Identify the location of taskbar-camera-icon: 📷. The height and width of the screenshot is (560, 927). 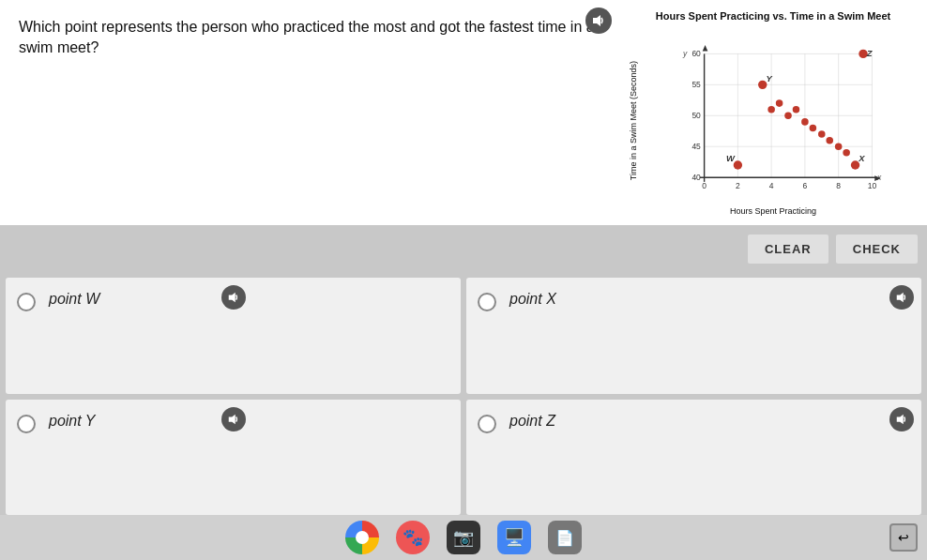
(464, 537).